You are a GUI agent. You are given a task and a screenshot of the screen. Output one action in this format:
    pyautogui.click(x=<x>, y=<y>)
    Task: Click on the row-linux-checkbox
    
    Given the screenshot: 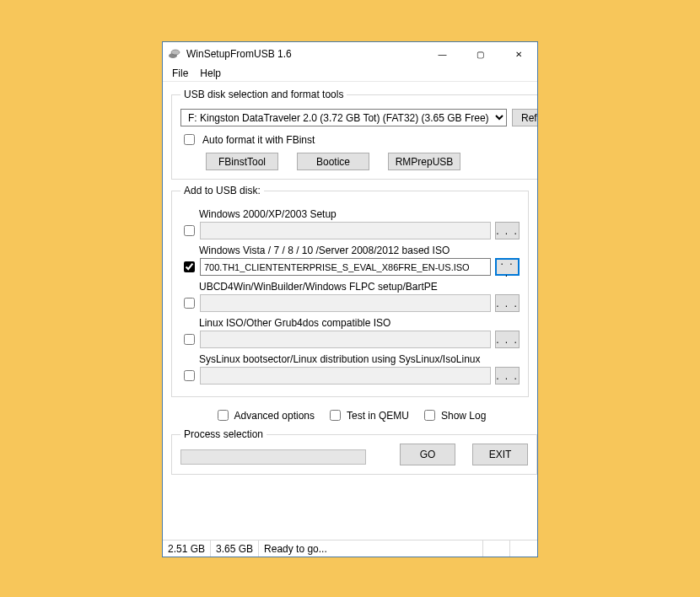 What is the action you would take?
    pyautogui.click(x=189, y=339)
    